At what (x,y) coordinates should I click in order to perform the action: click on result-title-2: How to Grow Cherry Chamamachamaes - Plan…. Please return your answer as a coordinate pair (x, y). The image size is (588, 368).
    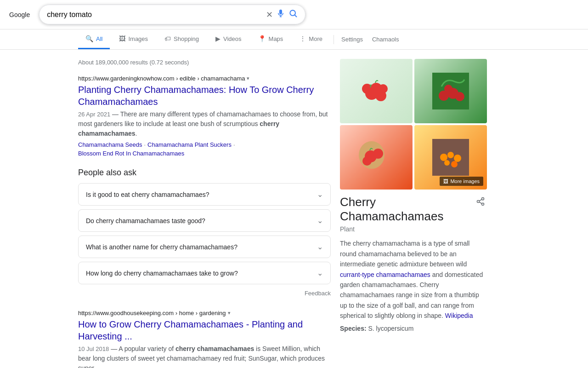
    Looking at the image, I should click on (190, 330).